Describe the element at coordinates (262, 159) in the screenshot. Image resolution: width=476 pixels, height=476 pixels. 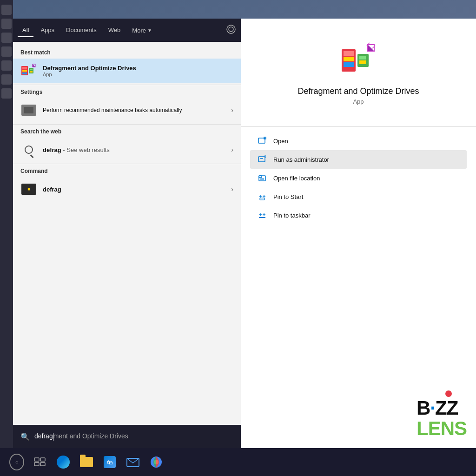
I see `admin-icon` at that location.